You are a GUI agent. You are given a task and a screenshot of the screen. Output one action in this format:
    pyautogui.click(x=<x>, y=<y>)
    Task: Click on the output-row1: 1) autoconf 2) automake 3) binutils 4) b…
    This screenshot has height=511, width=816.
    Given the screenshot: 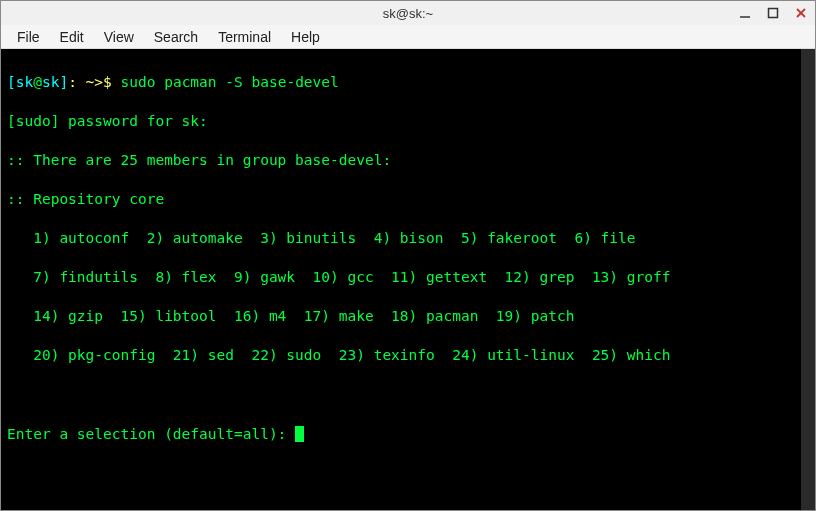 What is the action you would take?
    pyautogui.click(x=408, y=239)
    